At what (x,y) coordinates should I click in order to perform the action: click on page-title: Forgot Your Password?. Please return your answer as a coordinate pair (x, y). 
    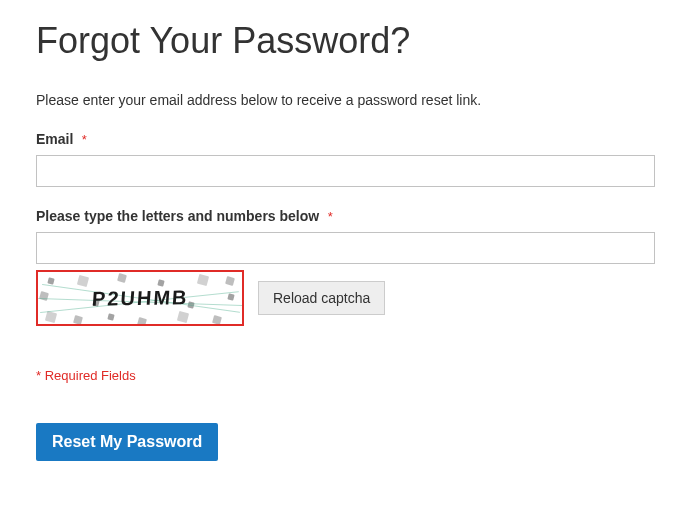
    Looking at the image, I should click on (346, 41).